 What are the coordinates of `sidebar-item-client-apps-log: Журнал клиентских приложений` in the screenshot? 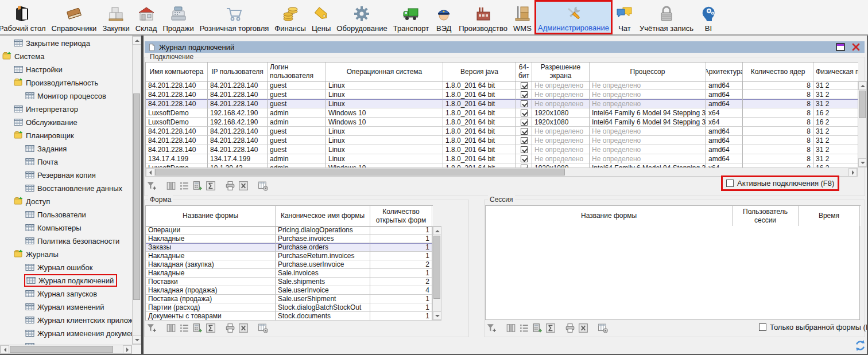 It's located at (79, 320).